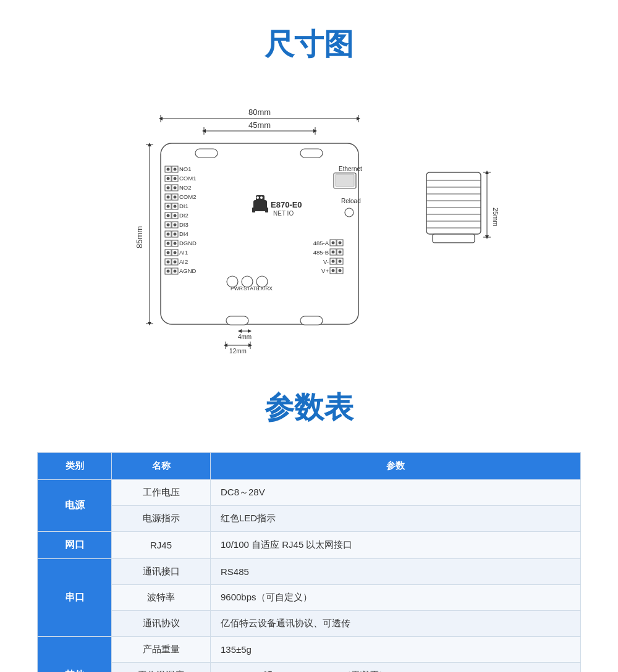 The width and height of the screenshot is (618, 672). I want to click on param-value: 10/100 自适应 RJ45 以太网接口, so click(396, 545).